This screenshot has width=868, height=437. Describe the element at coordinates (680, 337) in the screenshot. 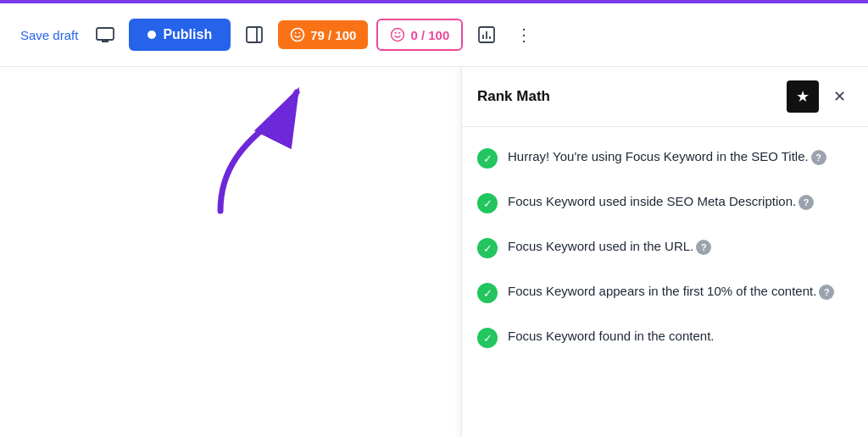

I see `check-text: Focus Keyword found in the content.` at that location.